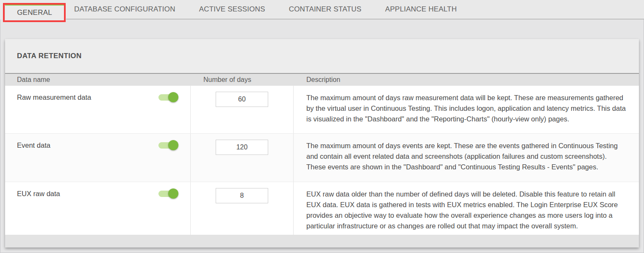 This screenshot has height=253, width=644. What do you see at coordinates (98, 80) in the screenshot?
I see `column-header-data-name: Data name` at bounding box center [98, 80].